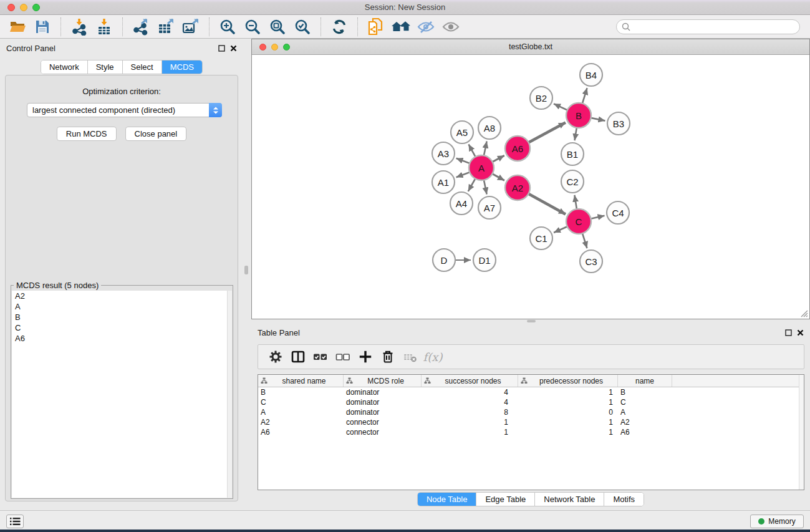  Describe the element at coordinates (645, 380) in the screenshot. I see `column-header-name: name` at that location.